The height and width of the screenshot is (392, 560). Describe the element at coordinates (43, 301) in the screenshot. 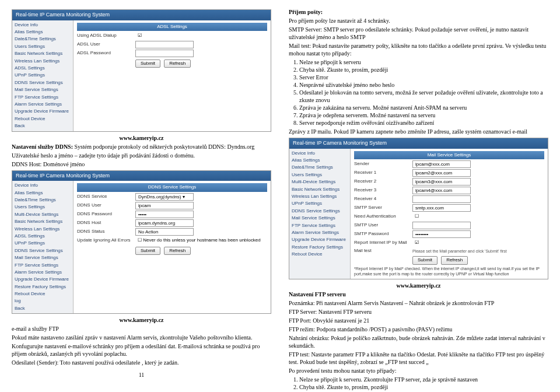

I see `sidebar-item: log` at that location.